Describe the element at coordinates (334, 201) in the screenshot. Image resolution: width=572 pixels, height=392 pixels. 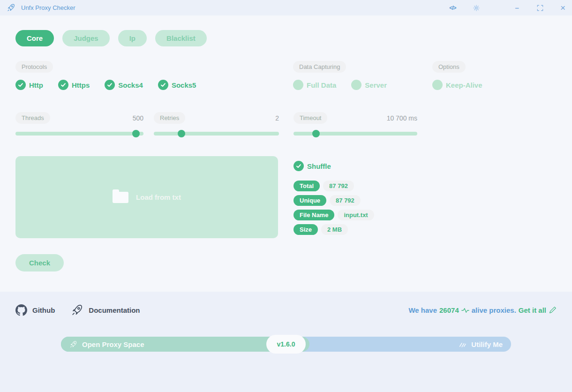
I see `stat-unique: Unique 87 792` at that location.